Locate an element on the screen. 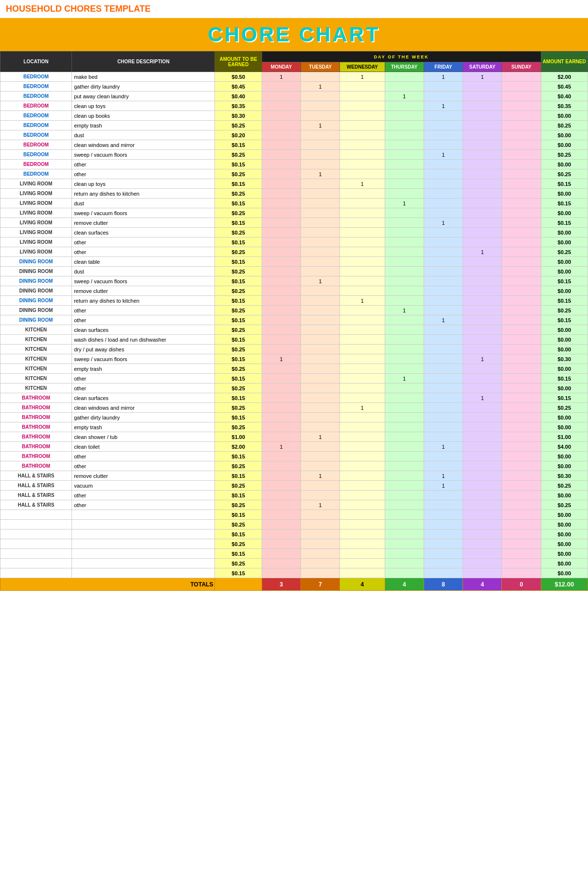 The height and width of the screenshot is (876, 588). saturday-header: SATURDAY is located at coordinates (482, 67).